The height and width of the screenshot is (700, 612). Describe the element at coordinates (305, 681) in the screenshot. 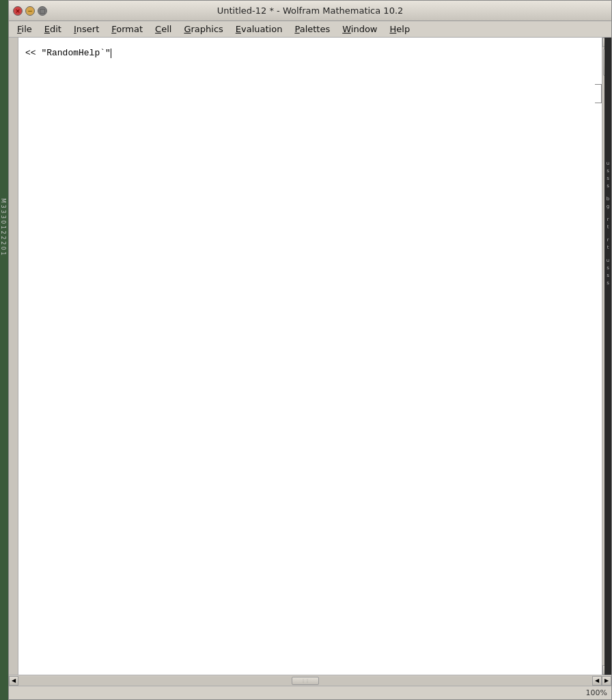

I see `scrollbar-track-h: ⋮⋮` at that location.